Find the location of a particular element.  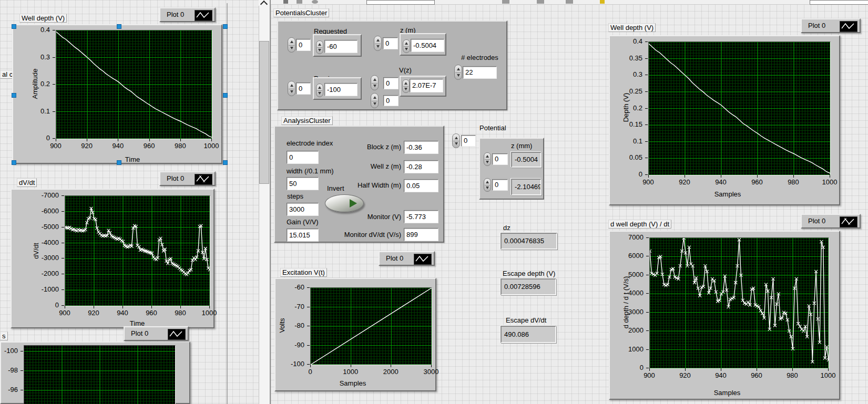

distribute-objects-icon is located at coordinates (540, 2).